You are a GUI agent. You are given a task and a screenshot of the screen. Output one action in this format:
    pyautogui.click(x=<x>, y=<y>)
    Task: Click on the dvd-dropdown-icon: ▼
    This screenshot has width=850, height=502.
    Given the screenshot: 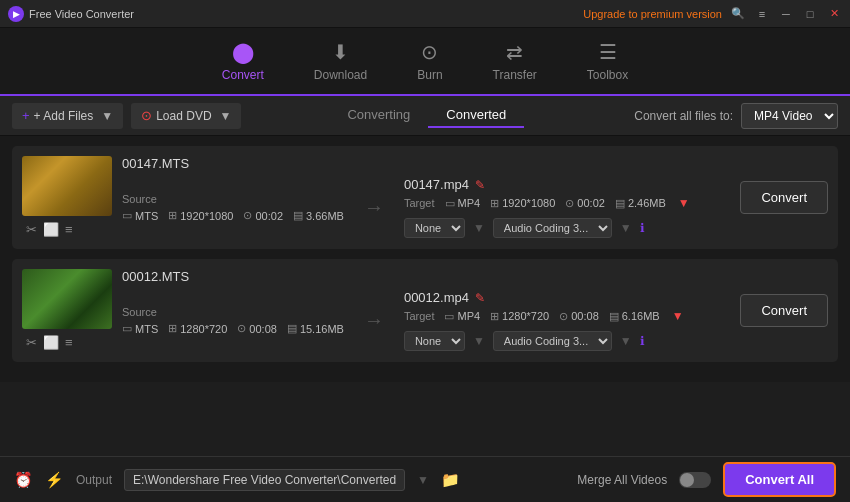 What is the action you would take?
    pyautogui.click(x=226, y=116)
    